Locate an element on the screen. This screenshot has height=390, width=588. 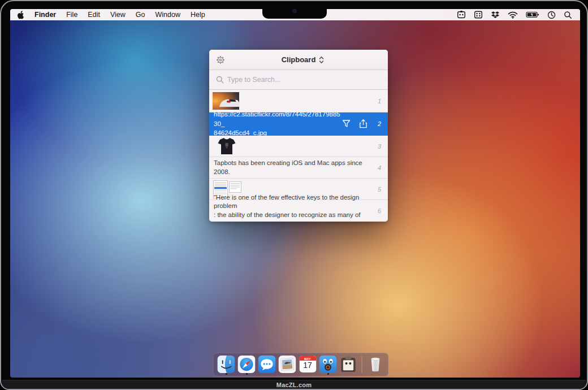
dock-pastebot is located at coordinates (348, 365).